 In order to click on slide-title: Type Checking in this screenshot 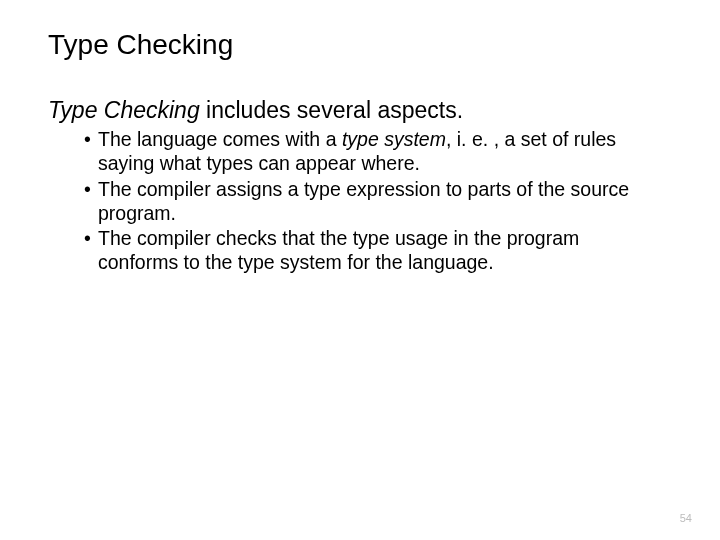, I will do `click(360, 45)`.